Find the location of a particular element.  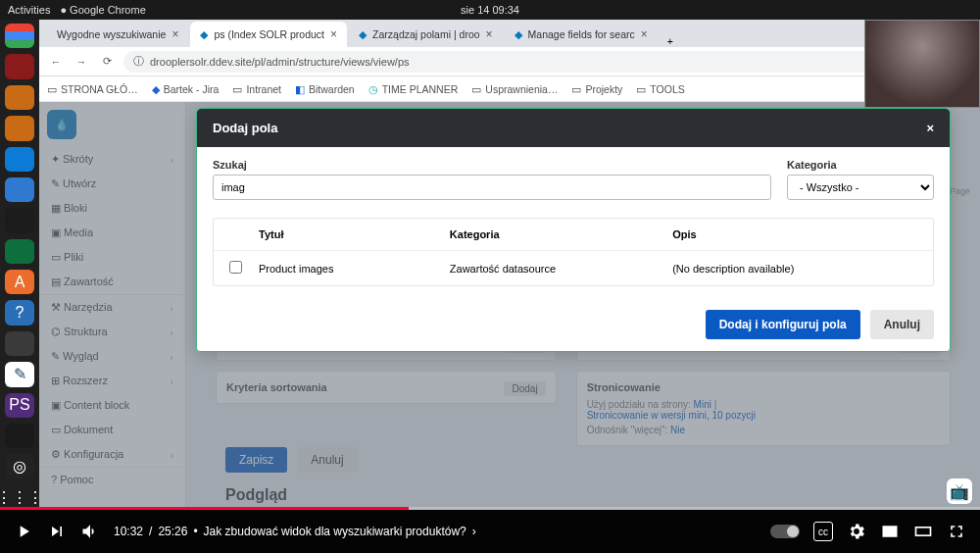

activities: Activities is located at coordinates (29, 10).